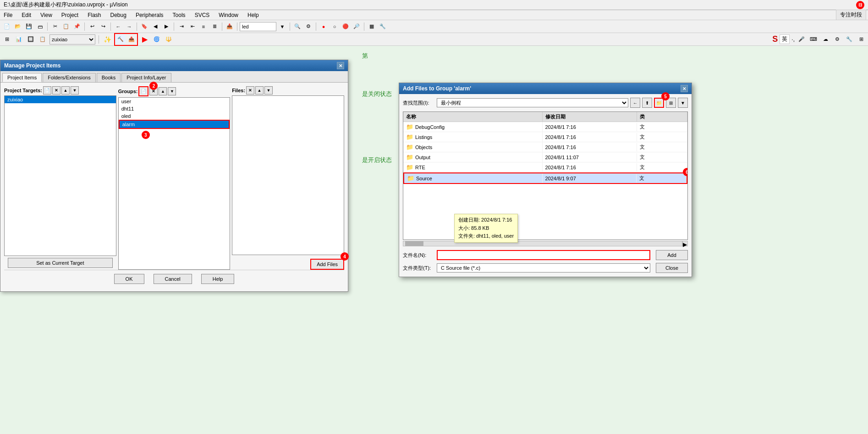  Describe the element at coordinates (77, 27) in the screenshot. I see `paste-btn: 📌` at that location.